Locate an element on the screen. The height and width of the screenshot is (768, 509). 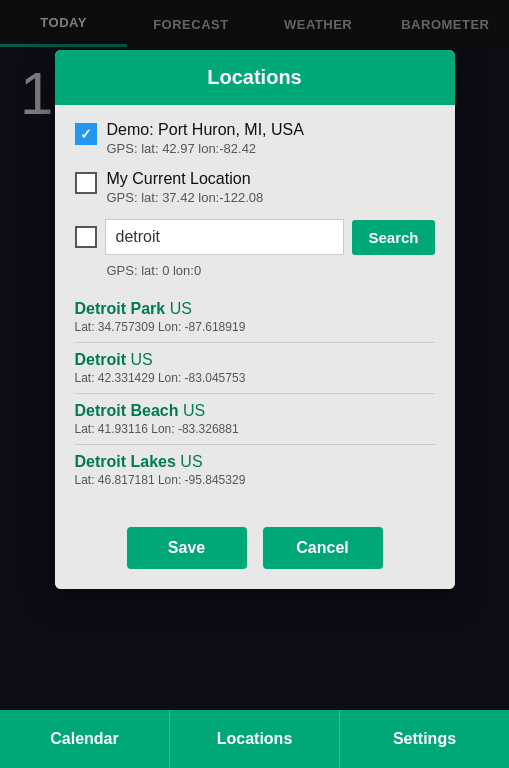
nav-settings: Settings is located at coordinates (424, 739).